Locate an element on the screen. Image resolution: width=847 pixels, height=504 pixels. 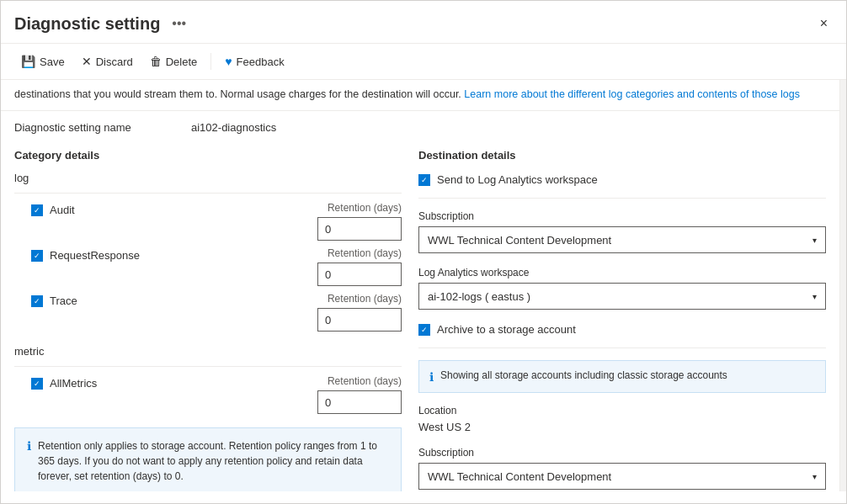
allmetrics-checkbox: ✓ is located at coordinates (37, 384).